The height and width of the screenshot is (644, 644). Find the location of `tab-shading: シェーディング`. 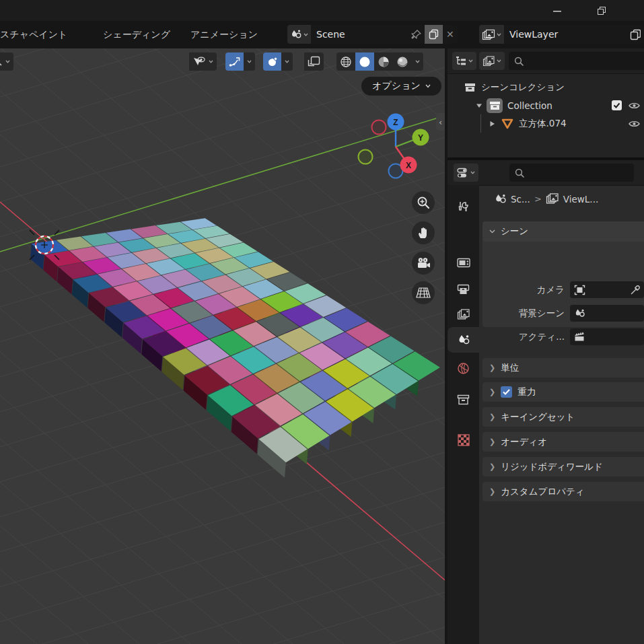

tab-shading: シェーディング is located at coordinates (137, 35).